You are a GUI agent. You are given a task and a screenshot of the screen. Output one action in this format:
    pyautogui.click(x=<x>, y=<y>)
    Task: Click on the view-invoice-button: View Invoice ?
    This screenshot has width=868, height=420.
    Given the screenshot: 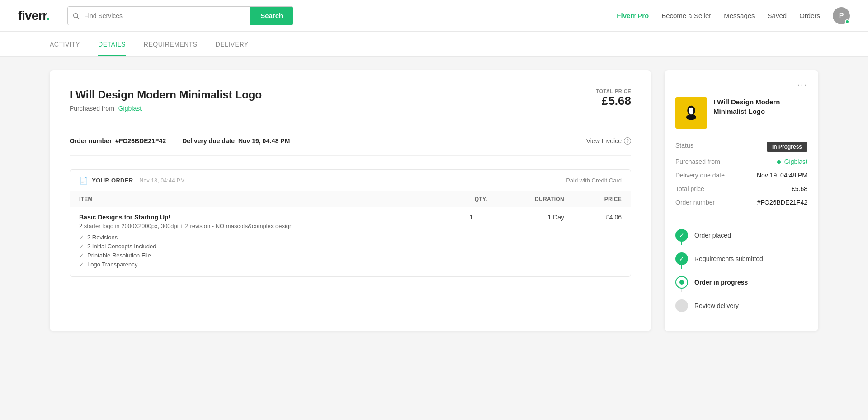 What is the action you would take?
    pyautogui.click(x=609, y=141)
    